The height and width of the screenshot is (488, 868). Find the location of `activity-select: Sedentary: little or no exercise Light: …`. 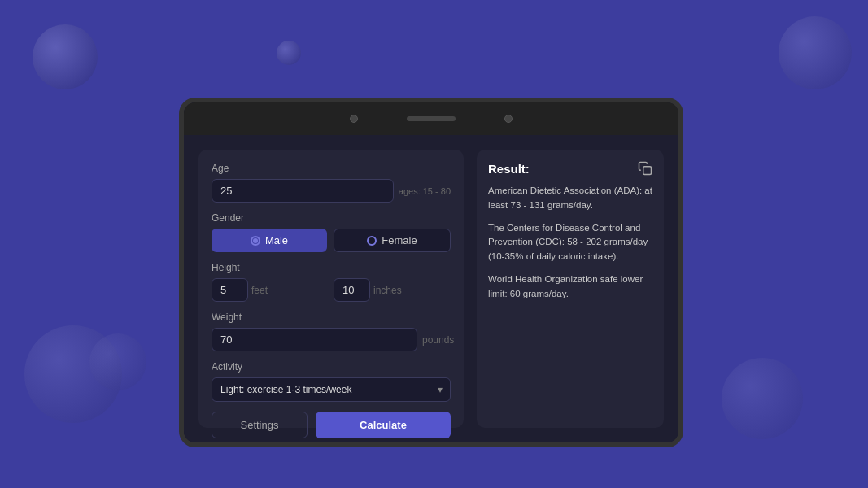

activity-select: Sedentary: little or no exercise Light: … is located at coordinates (331, 390).